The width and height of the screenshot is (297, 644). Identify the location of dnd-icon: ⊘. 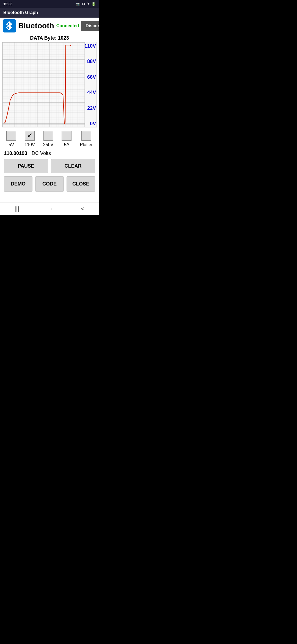
(84, 4).